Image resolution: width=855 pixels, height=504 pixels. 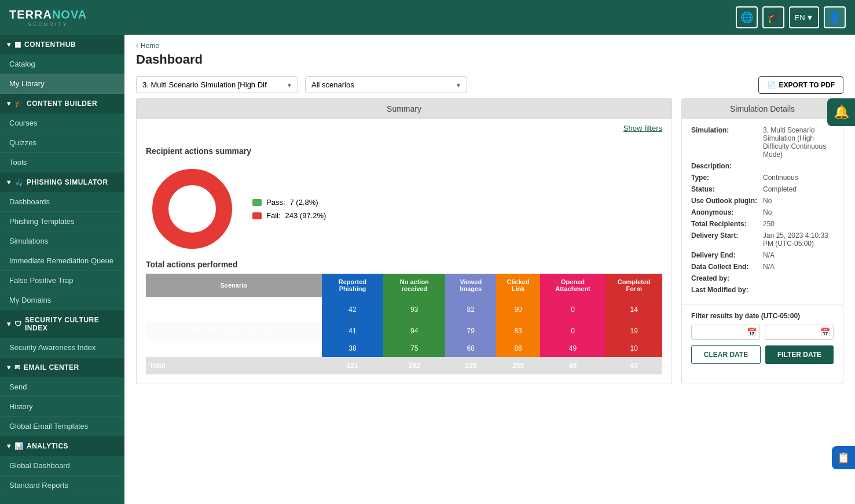 I want to click on filter-date-button: FILTER DATE, so click(x=799, y=355).